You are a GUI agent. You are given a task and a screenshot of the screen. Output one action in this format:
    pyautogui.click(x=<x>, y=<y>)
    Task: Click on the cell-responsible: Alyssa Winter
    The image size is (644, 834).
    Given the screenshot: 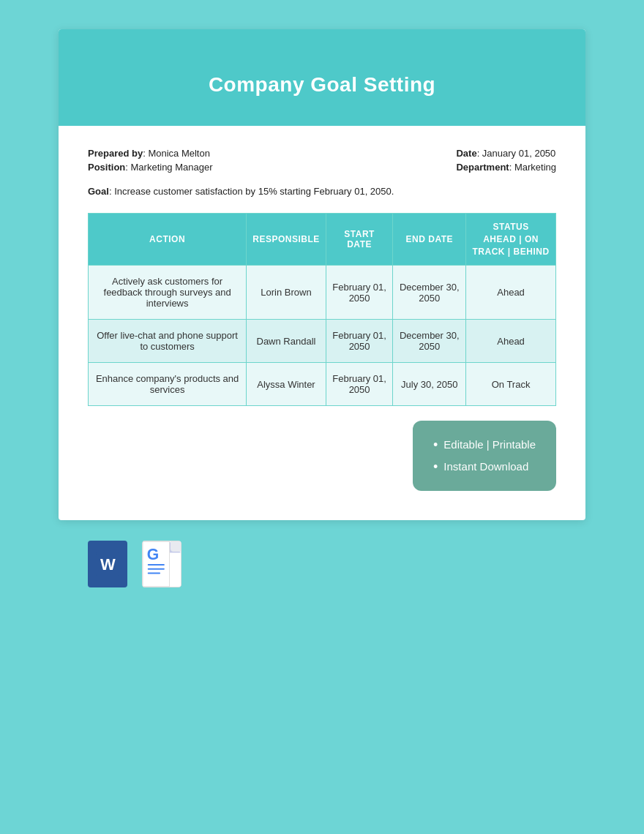 What is the action you would take?
    pyautogui.click(x=287, y=385)
    